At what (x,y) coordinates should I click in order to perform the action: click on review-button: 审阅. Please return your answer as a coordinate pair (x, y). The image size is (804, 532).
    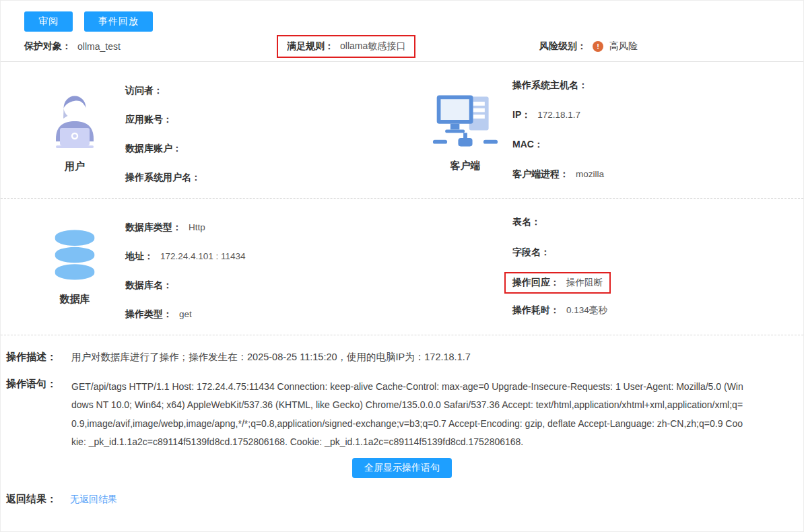
    Looking at the image, I should click on (48, 22).